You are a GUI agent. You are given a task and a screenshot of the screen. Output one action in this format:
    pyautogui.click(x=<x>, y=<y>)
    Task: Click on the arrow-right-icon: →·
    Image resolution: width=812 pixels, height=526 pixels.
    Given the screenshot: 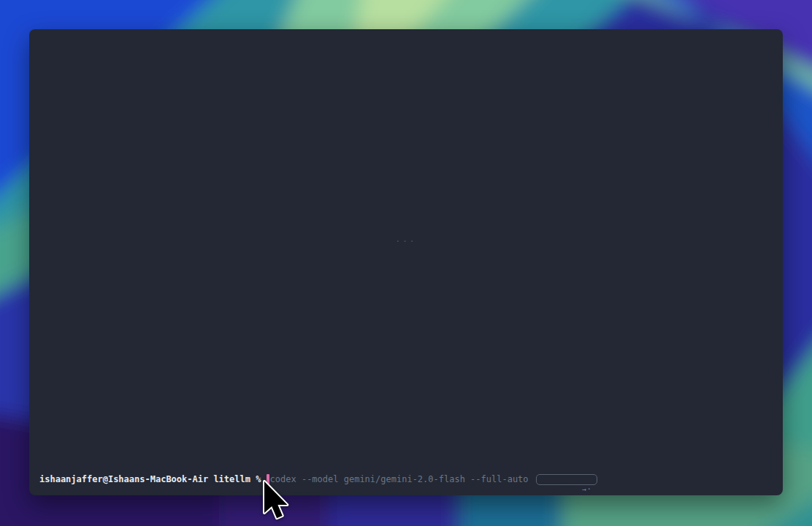 What is the action you would take?
    pyautogui.click(x=587, y=489)
    